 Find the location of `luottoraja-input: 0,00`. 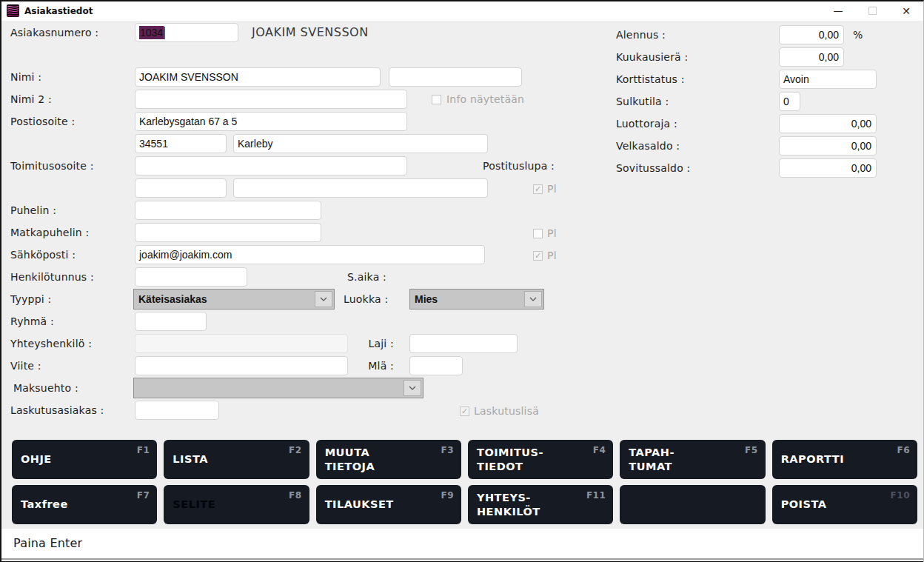

luottoraja-input: 0,00 is located at coordinates (828, 124).